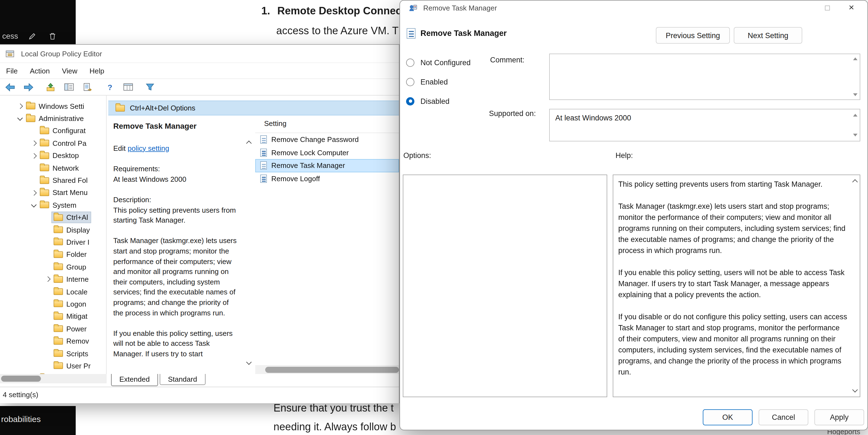 The width and height of the screenshot is (868, 435). Describe the element at coordinates (693, 35) in the screenshot. I see `previous-setting-button: Previous Setting` at that location.